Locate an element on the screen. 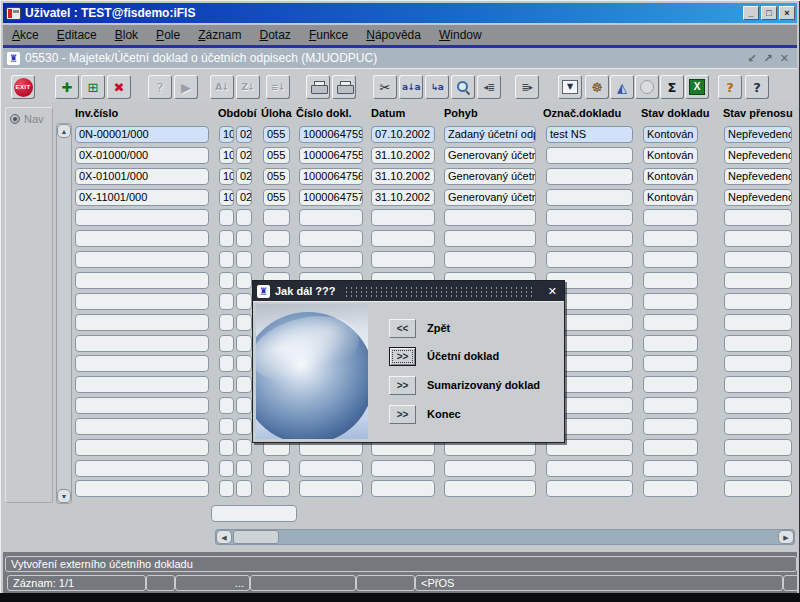 The image size is (800, 602). grid-cell-r4-c6: 31.10.2002 : is located at coordinates (403, 198).